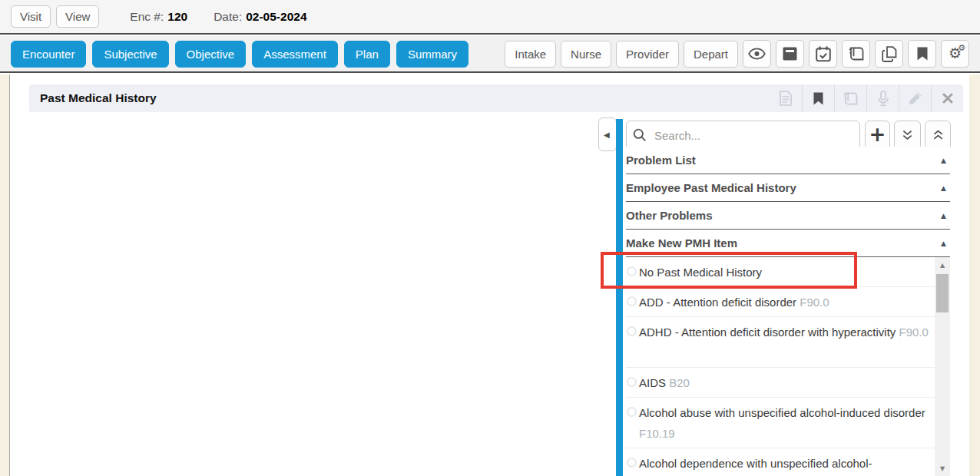  Describe the element at coordinates (942, 266) in the screenshot. I see `triangle-up-icon: ▲` at that location.